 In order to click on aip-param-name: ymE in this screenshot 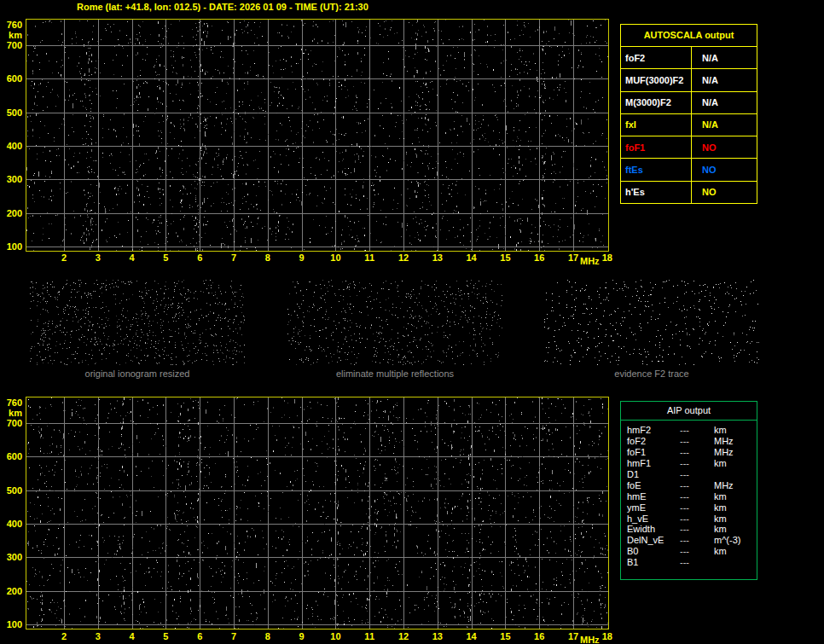, I will do `click(653, 508)`.